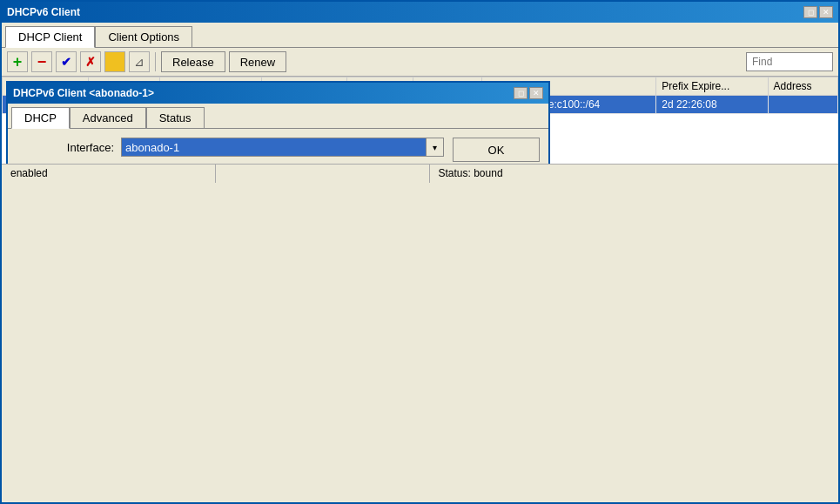 The width and height of the screenshot is (840, 504). I want to click on toolbar: + − ✔ ✗ ⊿ Release Renew, so click(420, 63).